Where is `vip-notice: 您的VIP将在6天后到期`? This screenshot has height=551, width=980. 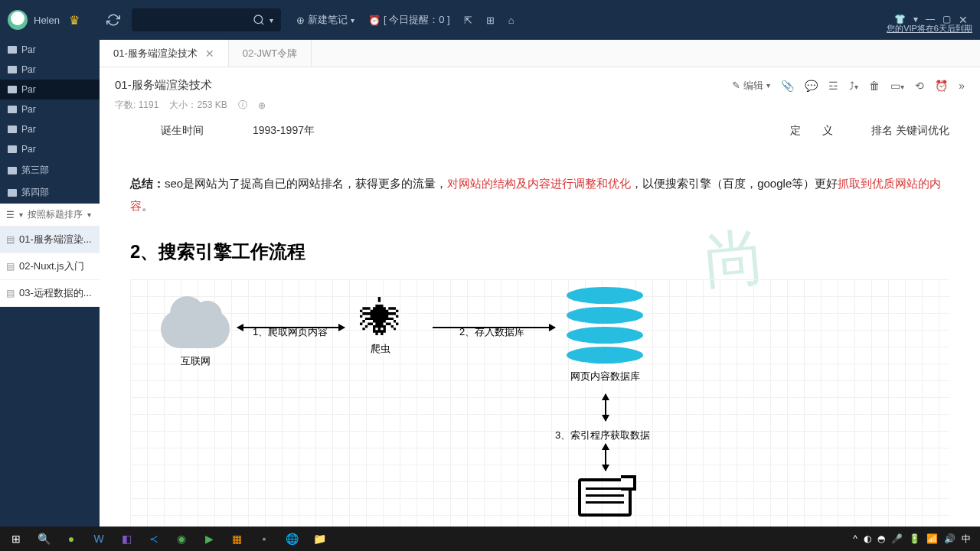 vip-notice: 您的VIP将在6天后到期 is located at coordinates (929, 29).